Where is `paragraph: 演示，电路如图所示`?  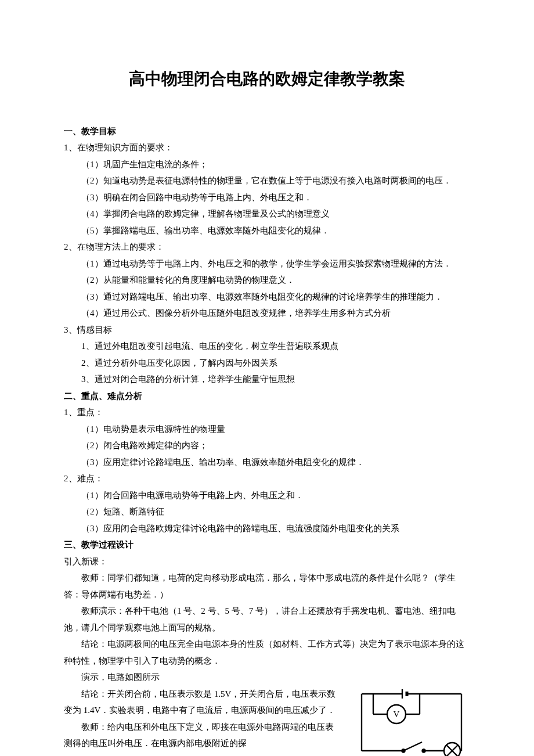 paragraph: 演示，电路如图所示 is located at coordinates (267, 677).